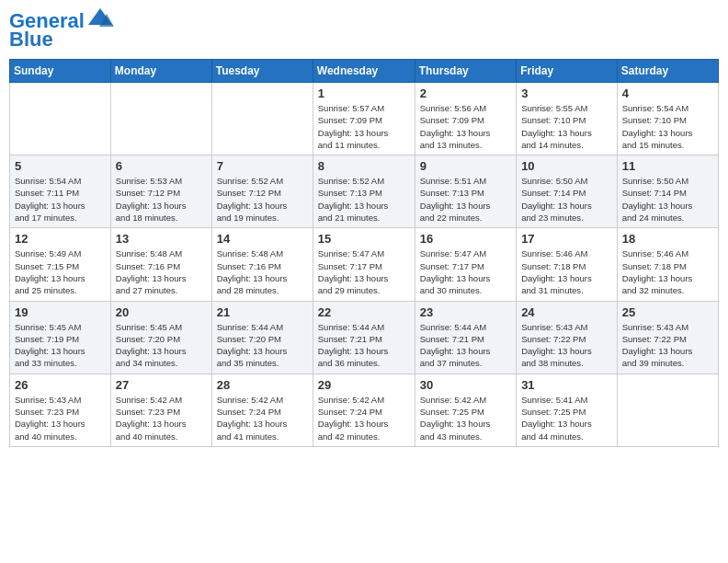 This screenshot has width=728, height=563. What do you see at coordinates (47, 339) in the screenshot?
I see `day-info-line: Sunset: 7:19 PM` at bounding box center [47, 339].